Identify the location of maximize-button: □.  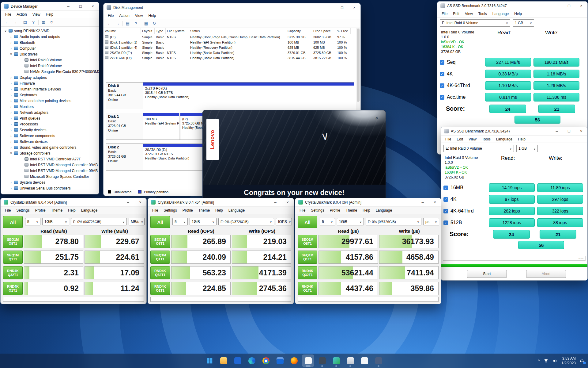
(569, 6).